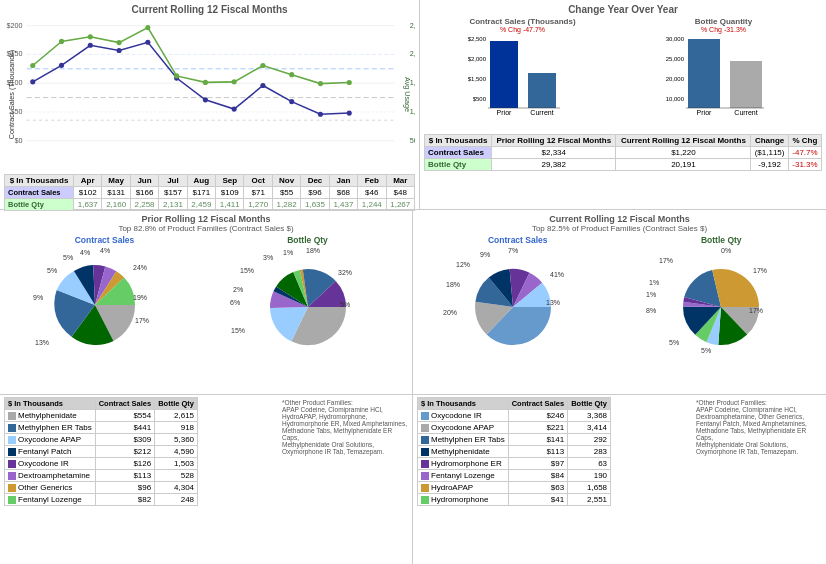  I want to click on svg-text: 30,000, so click(674, 39).